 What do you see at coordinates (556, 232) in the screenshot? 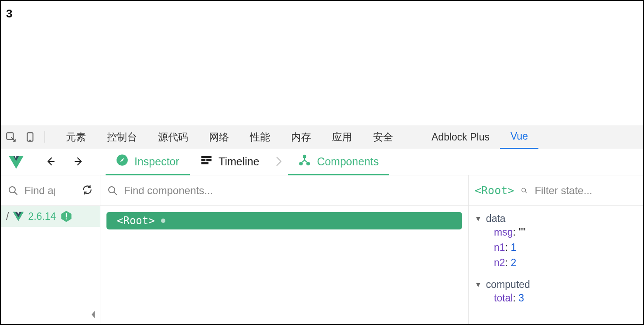
I see `state-row-msg: msg: ""` at bounding box center [556, 232].